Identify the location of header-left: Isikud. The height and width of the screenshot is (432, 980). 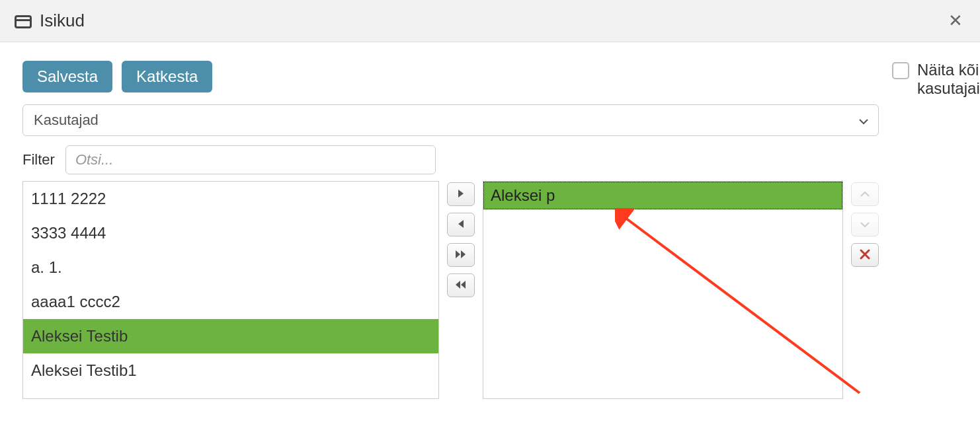
(50, 21).